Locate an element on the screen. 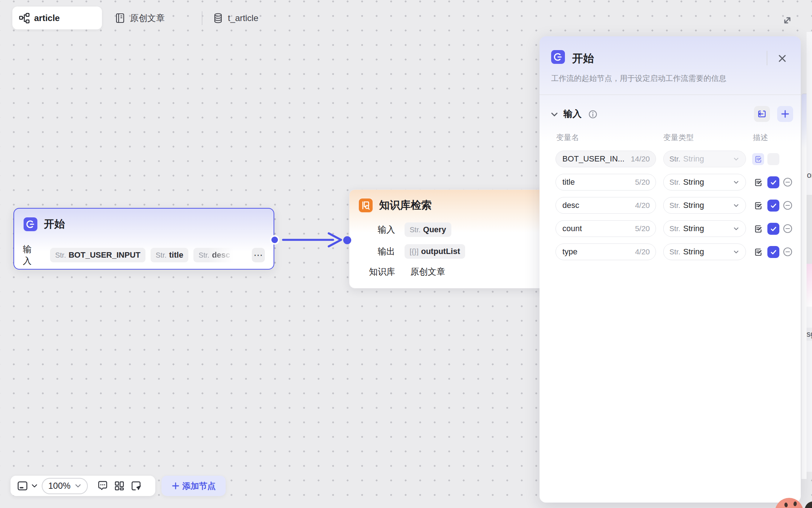  top-tab-bar: article 原创文章 t_article is located at coordinates (406, 17).